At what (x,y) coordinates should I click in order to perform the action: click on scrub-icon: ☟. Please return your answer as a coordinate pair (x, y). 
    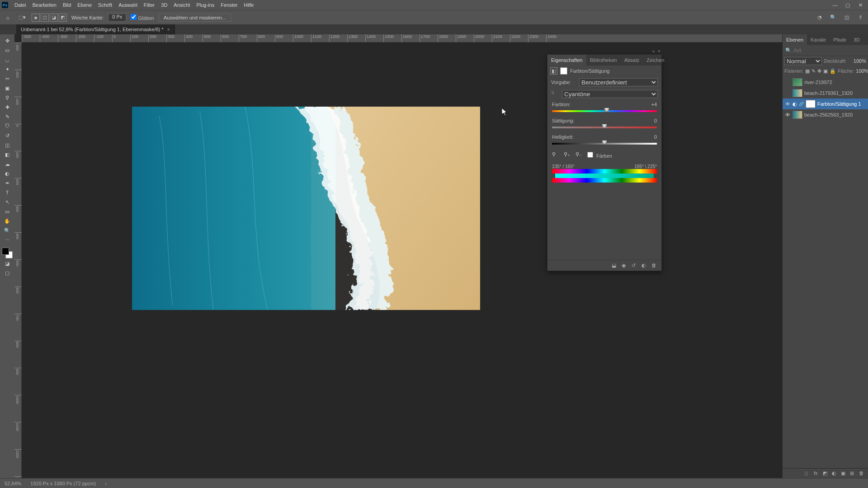
    Looking at the image, I should click on (555, 94).